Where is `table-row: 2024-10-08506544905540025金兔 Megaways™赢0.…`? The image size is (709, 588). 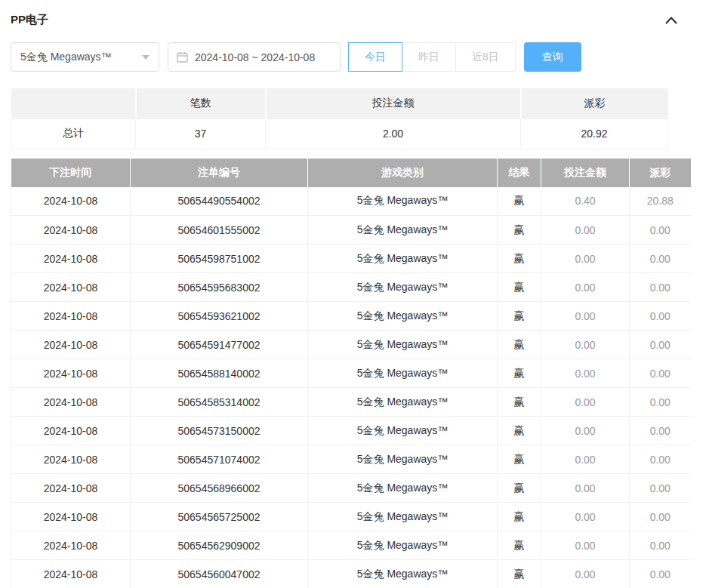 table-row: 2024-10-08506544905540025金兔 Megaways™赢0.… is located at coordinates (351, 202).